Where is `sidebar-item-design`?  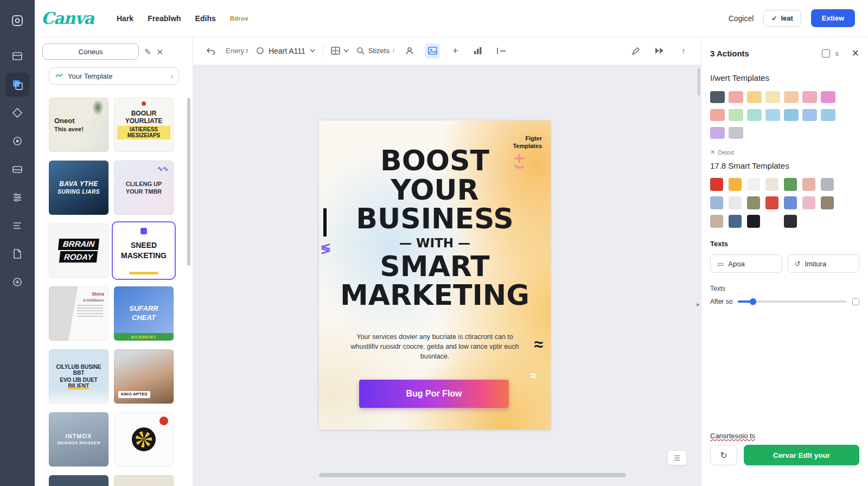
sidebar-item-design is located at coordinates (17, 56).